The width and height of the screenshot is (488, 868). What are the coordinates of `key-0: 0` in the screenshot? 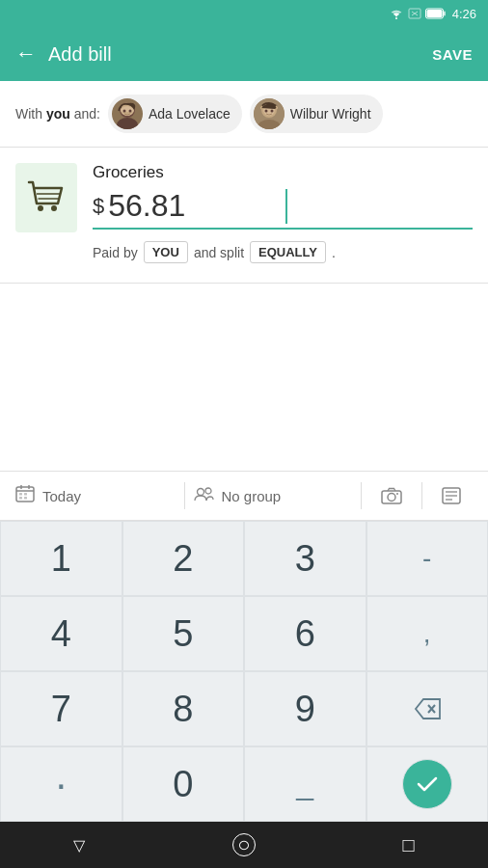 It's located at (183, 784).